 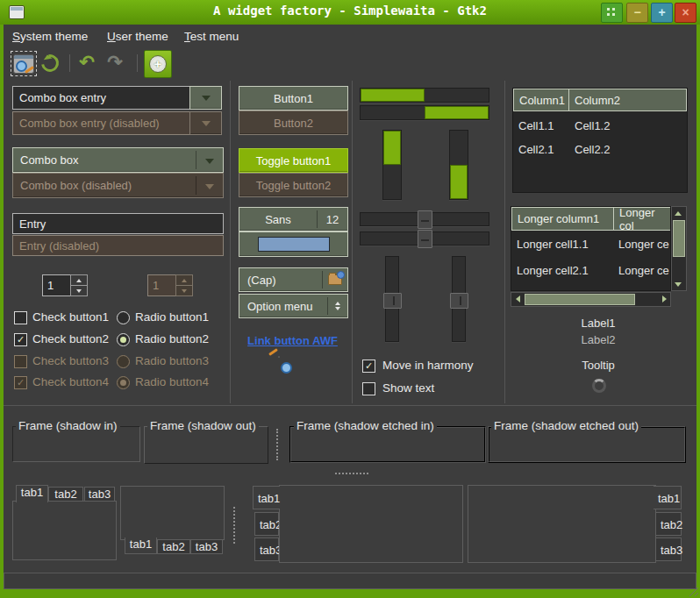 What do you see at coordinates (70, 382) in the screenshot?
I see `check-button-4-label: Check button4` at bounding box center [70, 382].